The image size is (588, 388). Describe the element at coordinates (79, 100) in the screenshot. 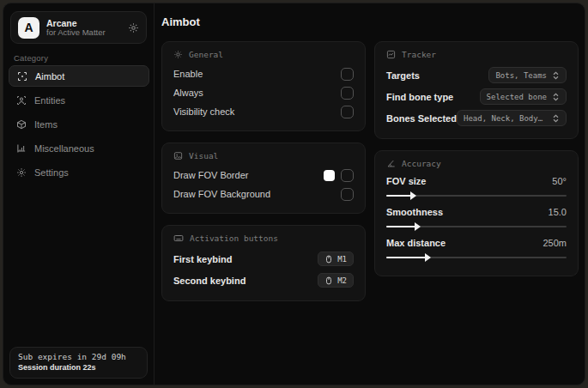

I see `sidebar-item-entities: Entities` at that location.